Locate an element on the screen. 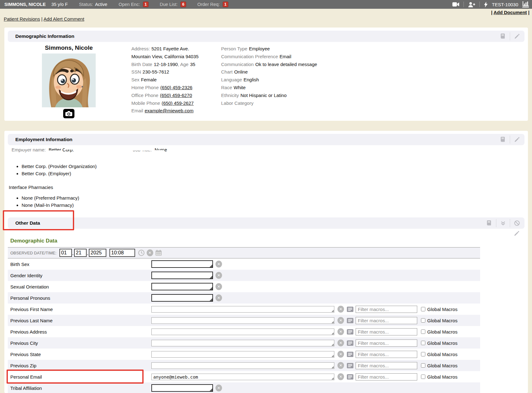  camera-icon is located at coordinates (69, 114).